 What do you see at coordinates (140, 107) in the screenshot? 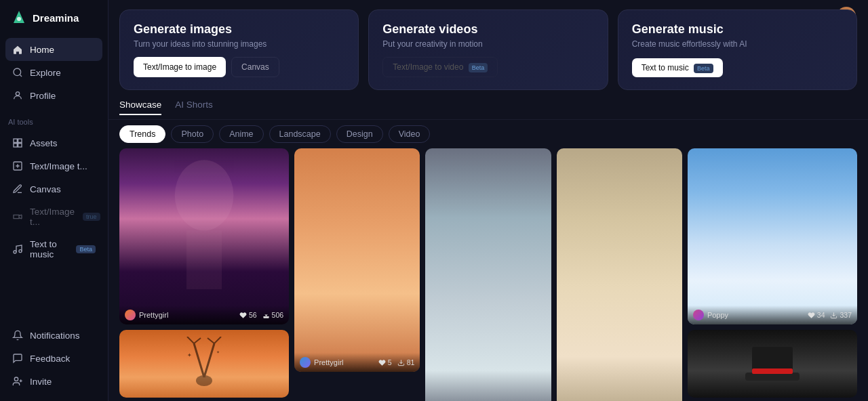
I see `tab-showcase: Showcase` at bounding box center [140, 107].